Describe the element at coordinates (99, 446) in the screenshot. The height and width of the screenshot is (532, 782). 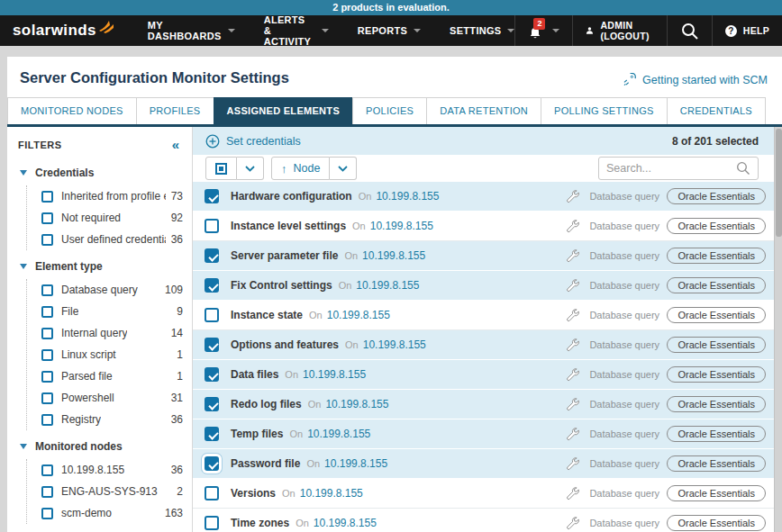
I see `filter-section-header: Monitored nodes` at that location.